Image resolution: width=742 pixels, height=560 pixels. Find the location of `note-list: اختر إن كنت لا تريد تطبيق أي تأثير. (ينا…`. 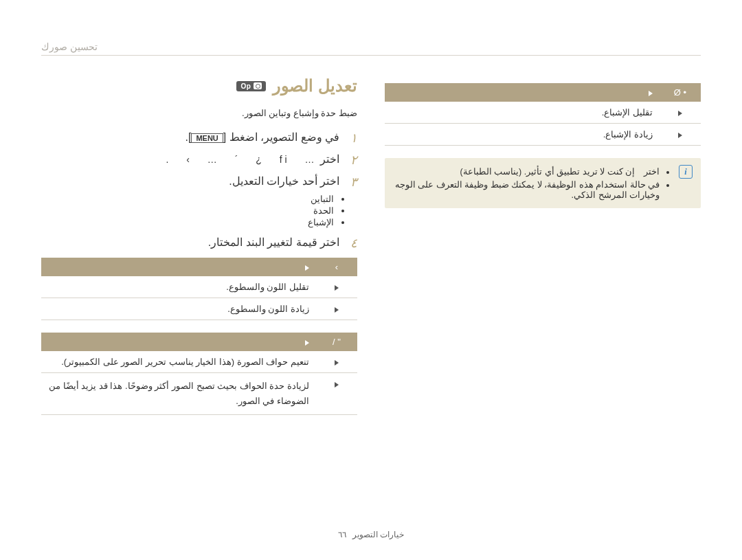

note-list: اختر إن كنت لا تريد تطبيق أي تأثير. (ينا… is located at coordinates (532, 183).